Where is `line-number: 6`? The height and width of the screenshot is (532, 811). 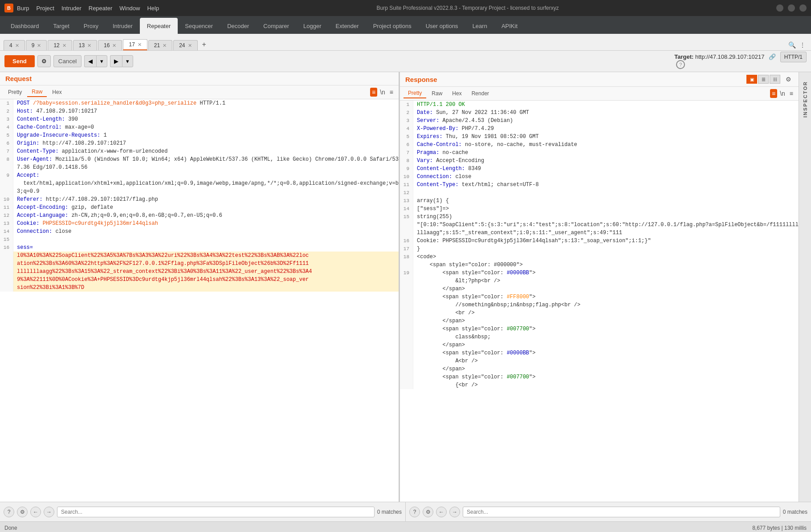
line-number: 6 is located at coordinates (7, 143).